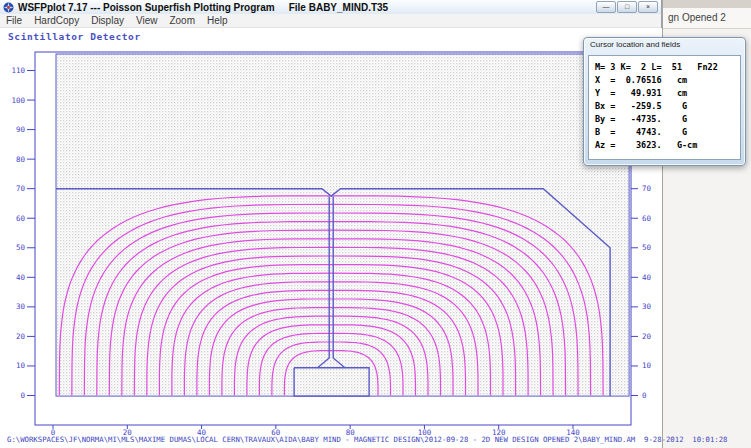 The width and height of the screenshot is (751, 448). Describe the element at coordinates (668, 120) in the screenshot. I see `cursor-readout-line: By = -4735. G` at that location.